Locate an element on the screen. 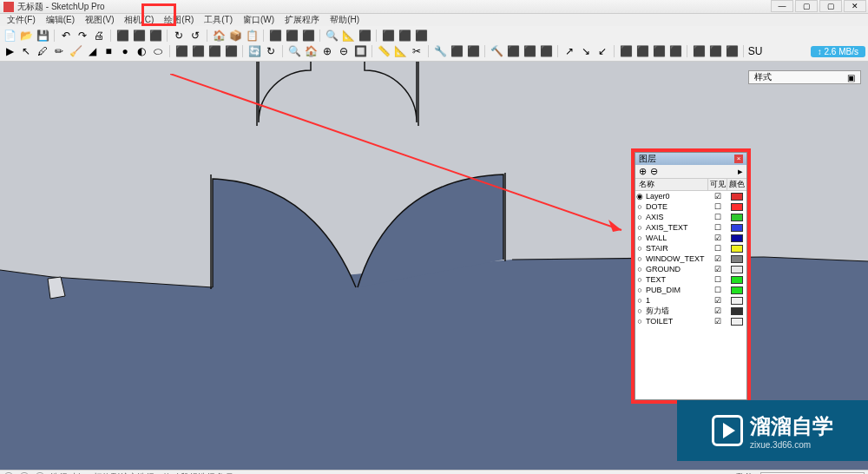 Image resolution: width=868 pixels, height=474 pixels. menu-window: 窗口(W) is located at coordinates (259, 20).